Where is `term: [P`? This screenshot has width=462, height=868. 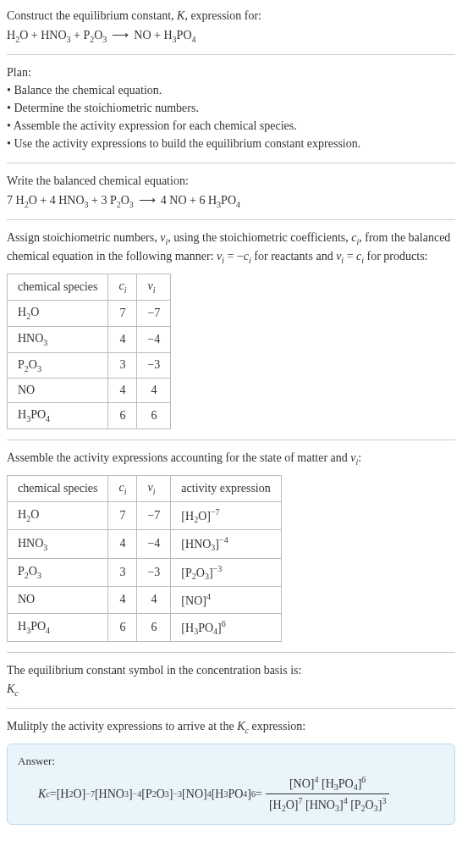
term: [P is located at coordinates (355, 804).